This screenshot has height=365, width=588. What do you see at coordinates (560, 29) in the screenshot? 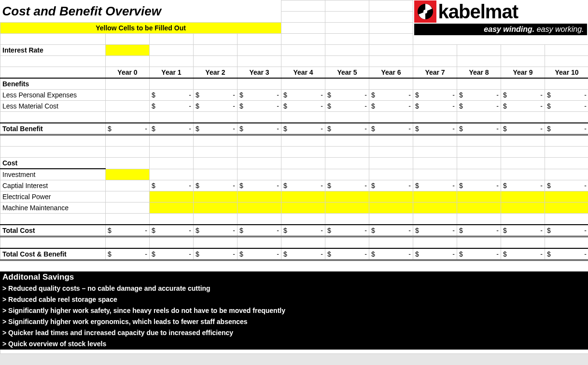
I see `tagline-light: easy working.` at bounding box center [560, 29].